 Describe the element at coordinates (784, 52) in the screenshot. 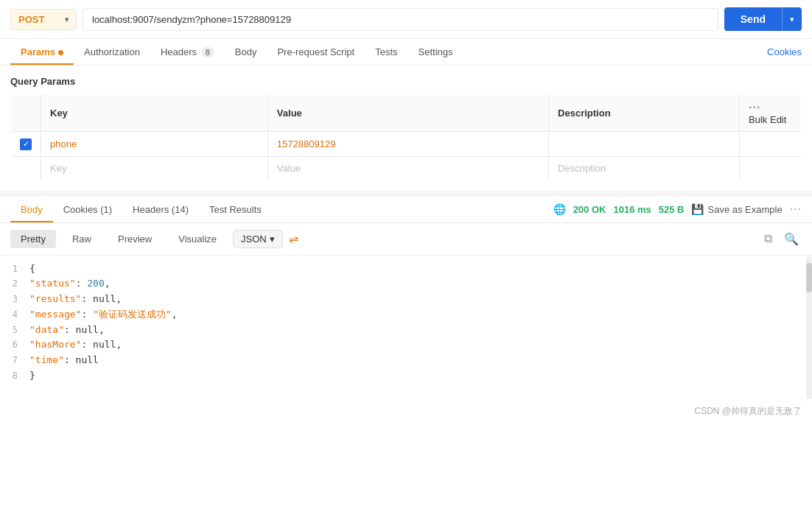

I see `cookies-link: Cookies` at that location.